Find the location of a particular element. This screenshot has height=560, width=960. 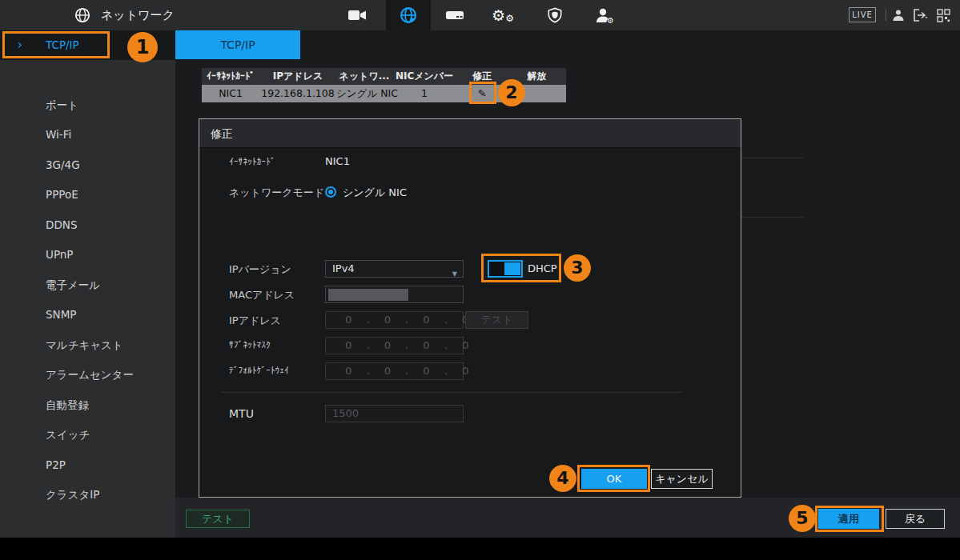

ok-button: OK is located at coordinates (614, 478).